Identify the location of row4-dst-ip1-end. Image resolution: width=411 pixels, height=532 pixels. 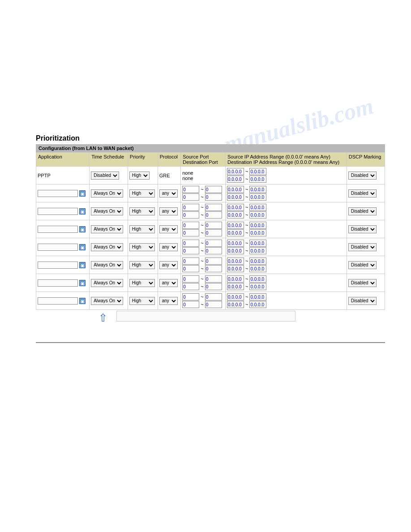
(258, 251).